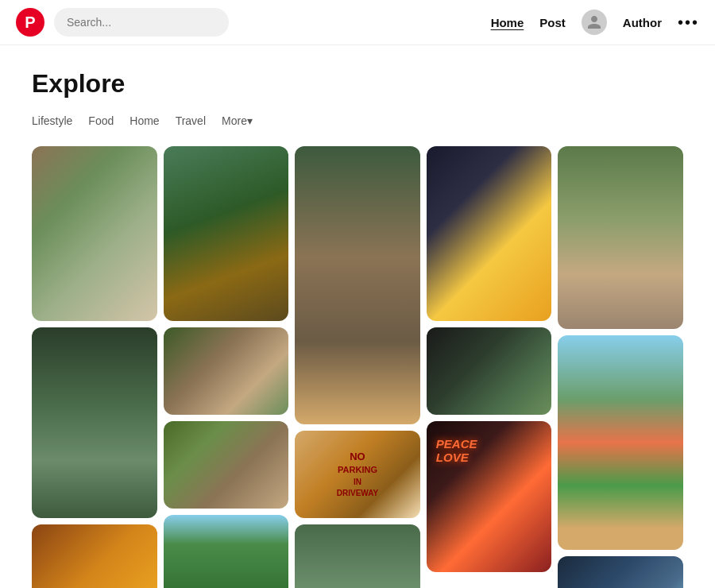 The width and height of the screenshot is (715, 588). What do you see at coordinates (553, 22) in the screenshot?
I see `nav-post-link: Post` at bounding box center [553, 22].